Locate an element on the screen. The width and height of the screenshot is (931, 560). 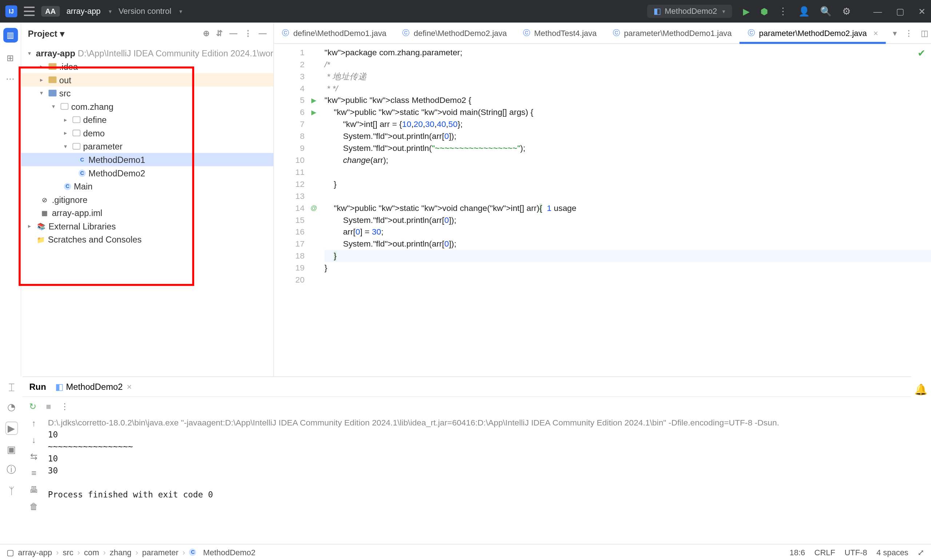
run-tab-label: Run is located at coordinates (37, 387).